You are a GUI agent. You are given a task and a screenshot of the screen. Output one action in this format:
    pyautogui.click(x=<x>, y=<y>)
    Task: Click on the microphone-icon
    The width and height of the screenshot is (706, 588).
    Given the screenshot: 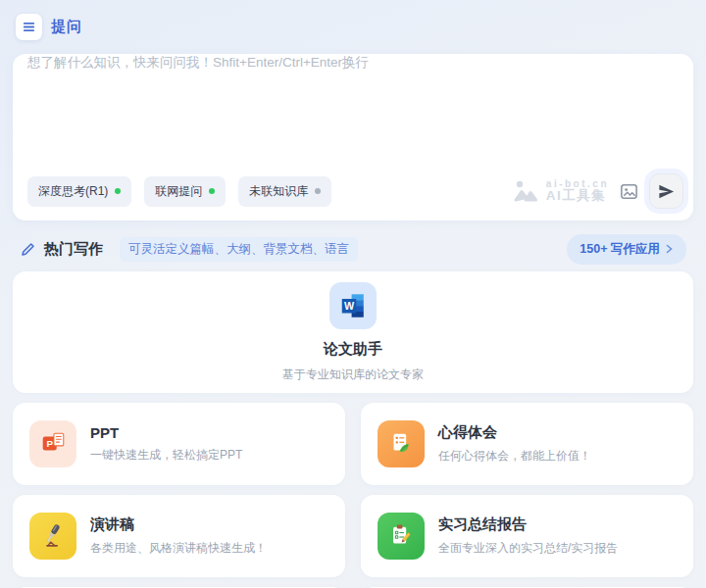 What is the action you would take?
    pyautogui.click(x=53, y=536)
    